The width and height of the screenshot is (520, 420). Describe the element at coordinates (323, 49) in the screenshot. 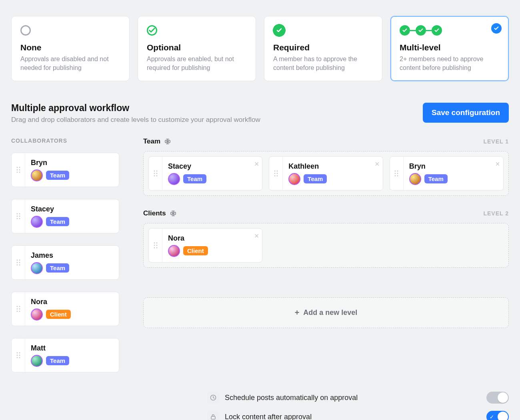

I see `option-required: Required A member has to approve the con…` at that location.